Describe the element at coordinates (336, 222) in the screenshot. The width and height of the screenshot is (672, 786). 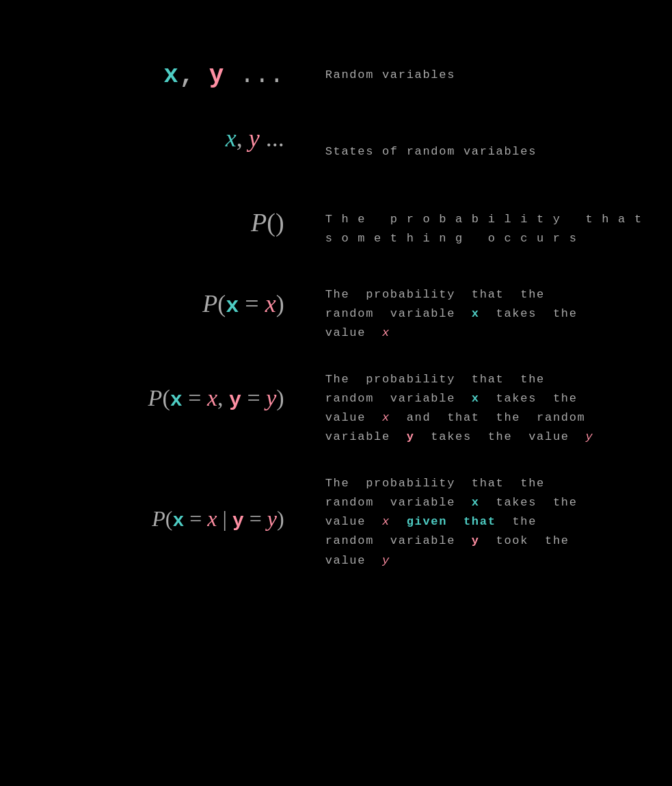
I see `notation-row-p-notation: P()T h e p r o b a b i l i t y t h a ts …` at that location.